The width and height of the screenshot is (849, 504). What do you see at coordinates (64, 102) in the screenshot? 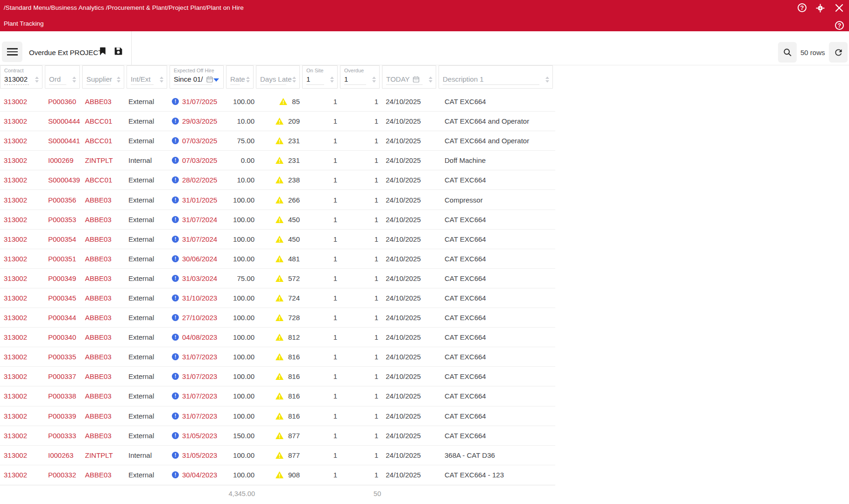
I see `cell-ord: P000360` at bounding box center [64, 102].